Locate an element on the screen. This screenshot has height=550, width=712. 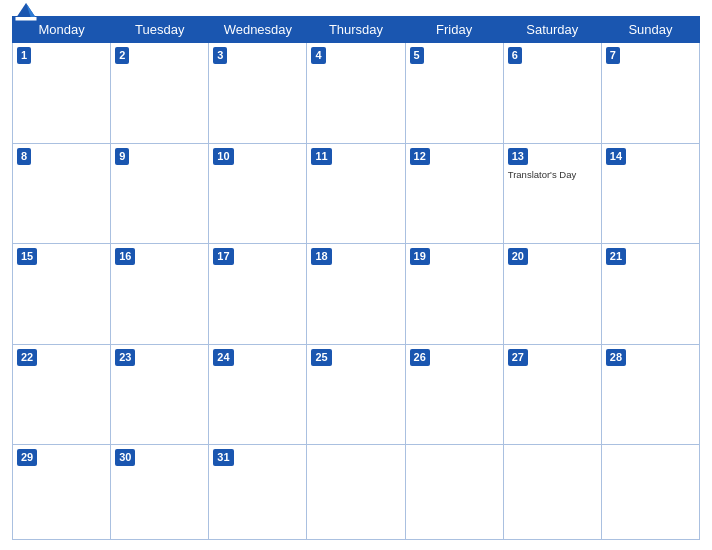
day-number: 12 is located at coordinates (420, 156).